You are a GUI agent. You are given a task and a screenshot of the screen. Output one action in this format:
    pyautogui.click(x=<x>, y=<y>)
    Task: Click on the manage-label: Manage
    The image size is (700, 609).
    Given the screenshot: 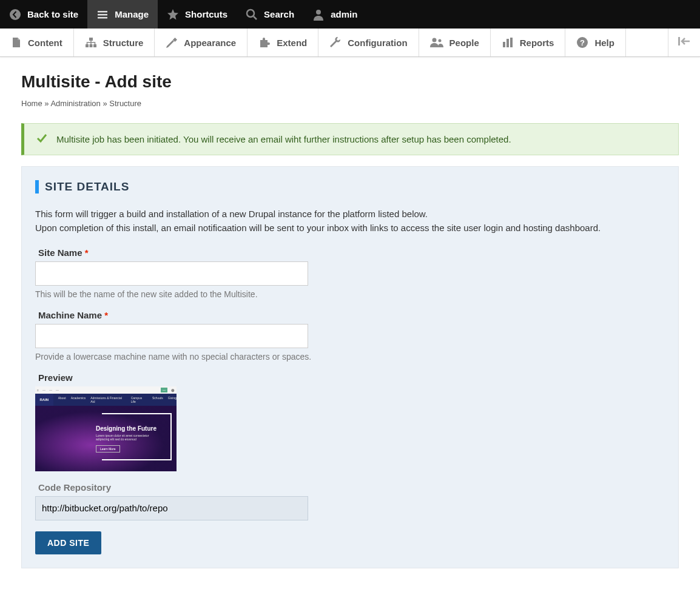 What is the action you would take?
    pyautogui.click(x=132, y=15)
    